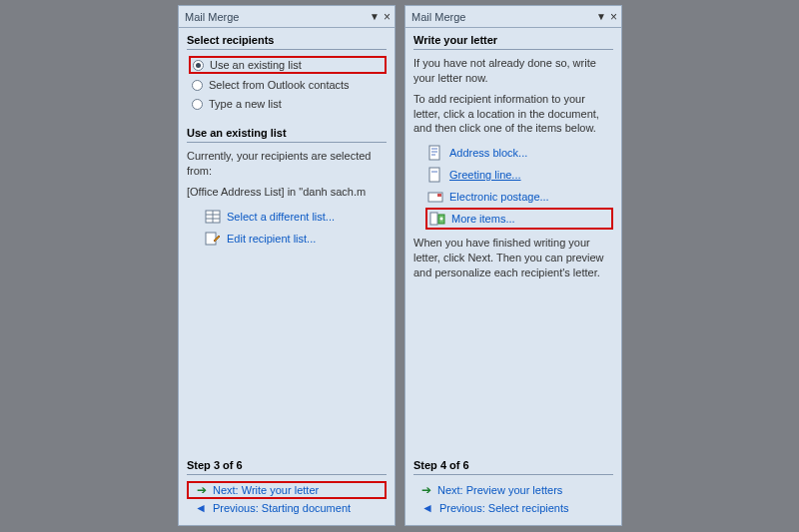  What do you see at coordinates (513, 42) in the screenshot?
I see `section-header-write-letter: Write your letter` at bounding box center [513, 42].